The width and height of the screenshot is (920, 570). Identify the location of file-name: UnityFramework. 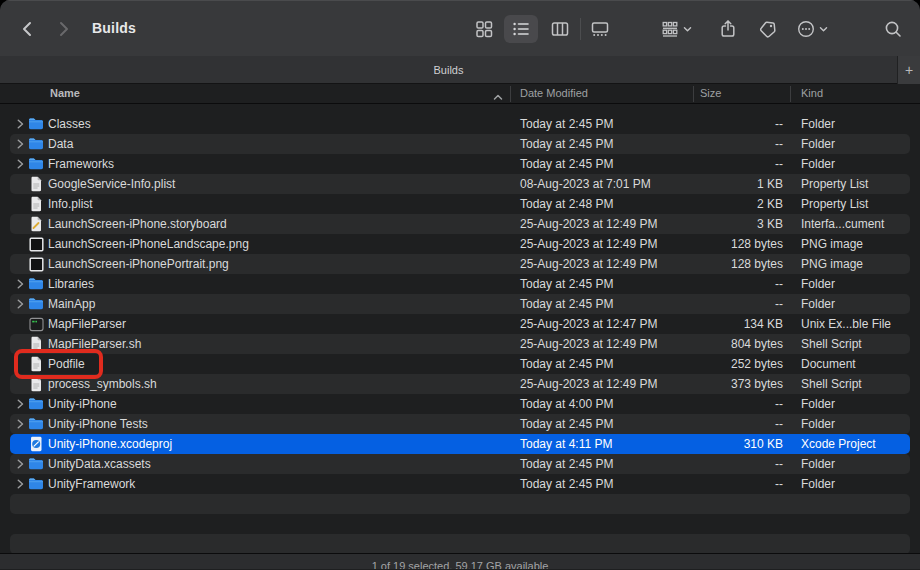
(92, 484).